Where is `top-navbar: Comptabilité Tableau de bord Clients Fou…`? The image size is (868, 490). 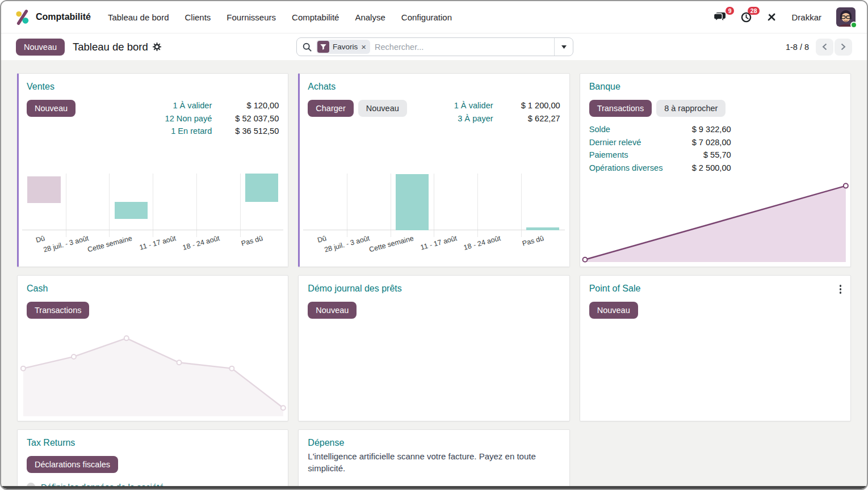
top-navbar: Comptabilité Tableau de bord Clients Fou… is located at coordinates (434, 17).